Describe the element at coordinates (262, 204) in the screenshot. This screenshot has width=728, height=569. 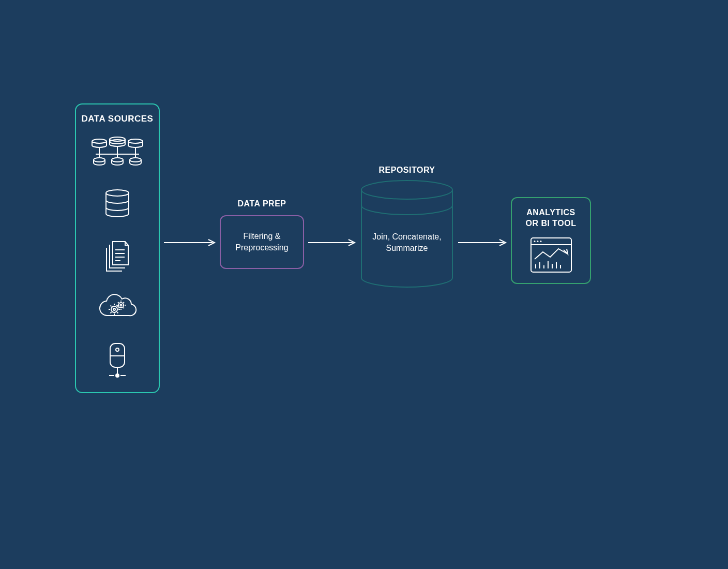
I see `data-prep-label: DATA PREP` at that location.